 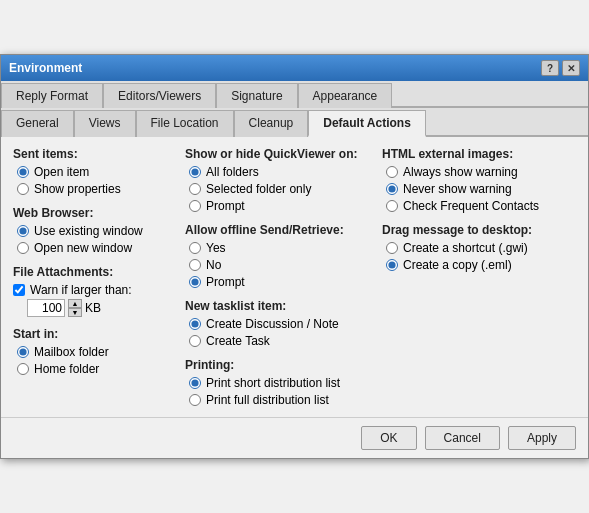 I want to click on qv-all-folders: All folders, so click(x=280, y=172).